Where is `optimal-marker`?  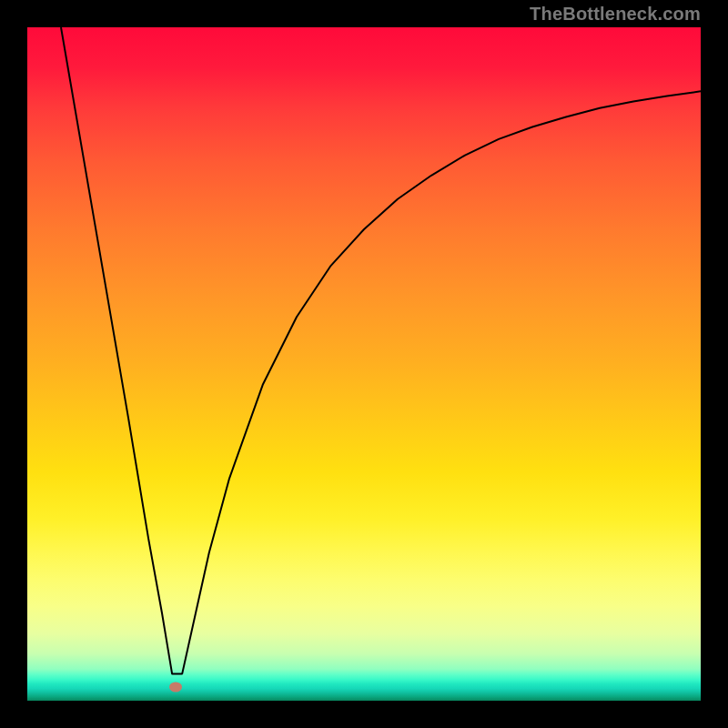
optimal-marker is located at coordinates (176, 688).